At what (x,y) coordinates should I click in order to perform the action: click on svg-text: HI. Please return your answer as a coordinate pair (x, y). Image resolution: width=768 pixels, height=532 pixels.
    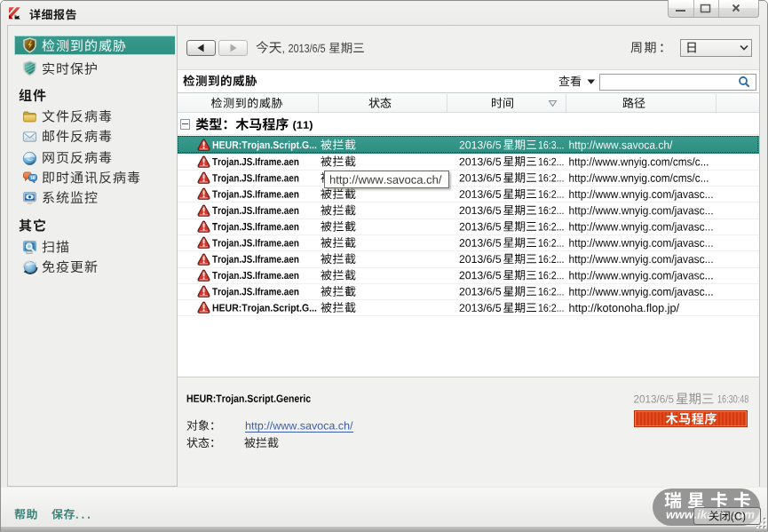
    Looking at the image, I should click on (34, 178).